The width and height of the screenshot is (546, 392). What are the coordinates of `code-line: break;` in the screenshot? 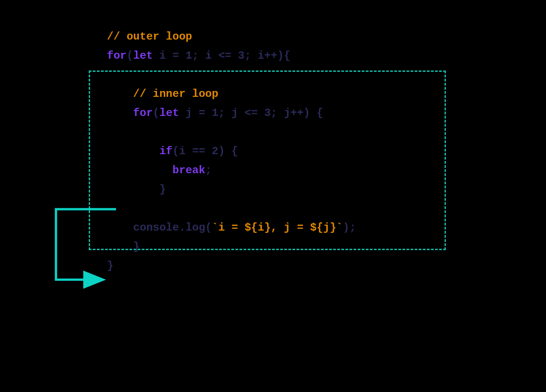 It's located at (327, 171).